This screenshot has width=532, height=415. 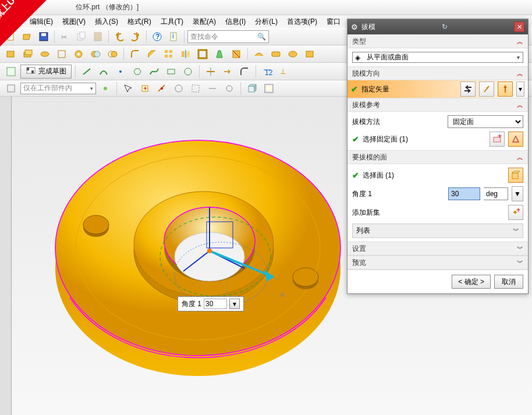 I want to click on help-icon: ?, so click(x=157, y=37).